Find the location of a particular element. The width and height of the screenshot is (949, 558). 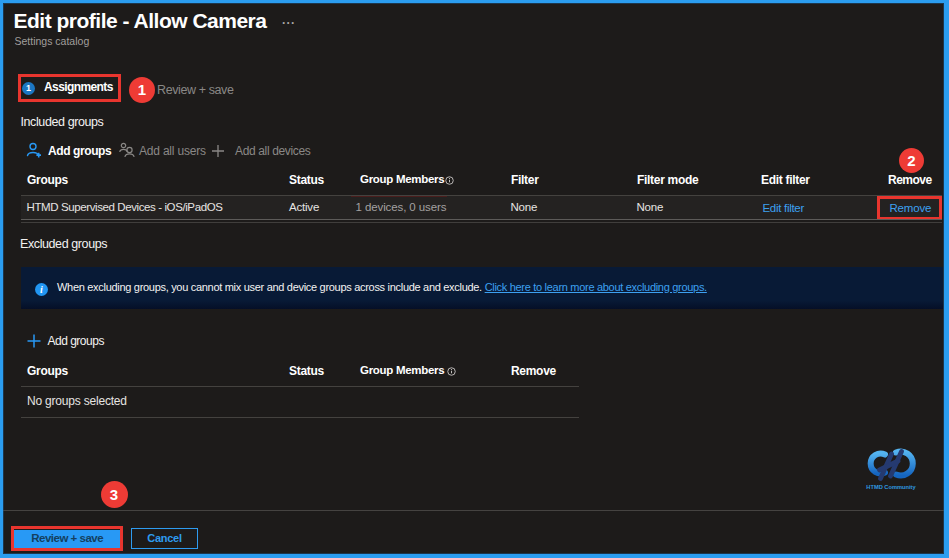

svg-text: HTMD Community is located at coordinates (891, 487).